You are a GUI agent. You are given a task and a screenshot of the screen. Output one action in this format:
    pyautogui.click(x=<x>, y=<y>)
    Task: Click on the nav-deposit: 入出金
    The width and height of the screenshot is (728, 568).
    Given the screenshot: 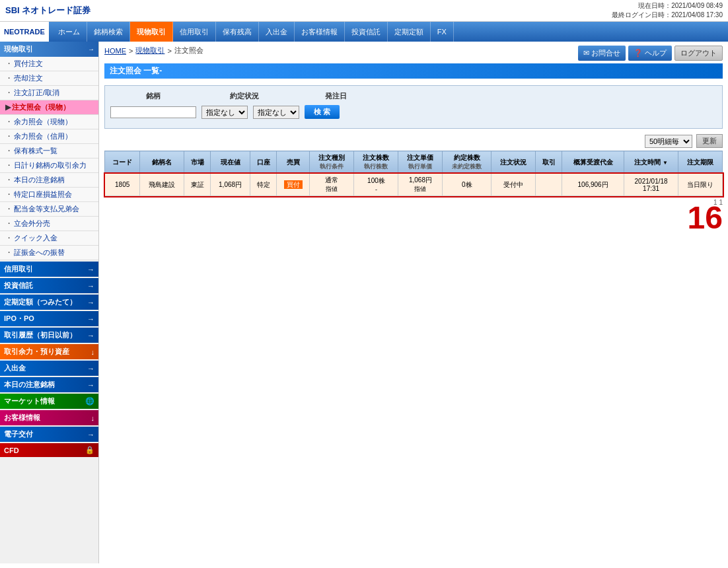 What is the action you would take?
    pyautogui.click(x=277, y=32)
    